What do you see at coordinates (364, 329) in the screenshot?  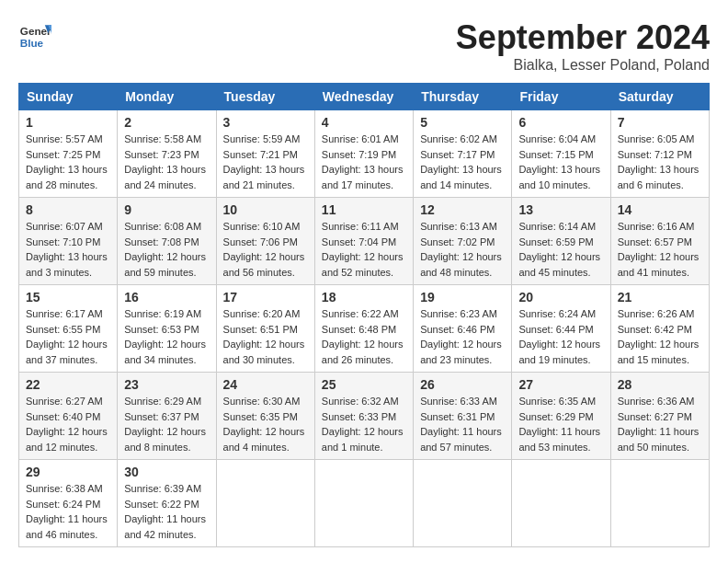 I see `calendar-day-cell: 18Sunrise: 6:22 AM Sunset: 6:48 PM Dayli…` at bounding box center [364, 329].